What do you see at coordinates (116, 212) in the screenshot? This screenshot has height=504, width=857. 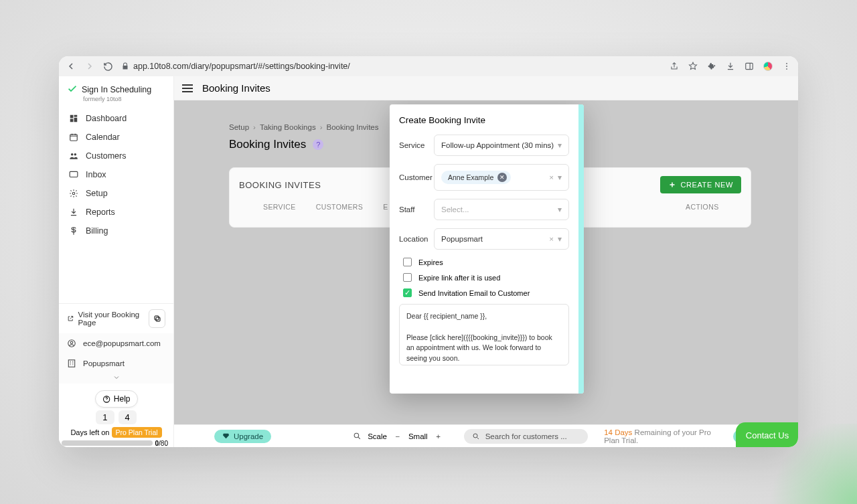 I see `nav-reports: Reports` at bounding box center [116, 212].